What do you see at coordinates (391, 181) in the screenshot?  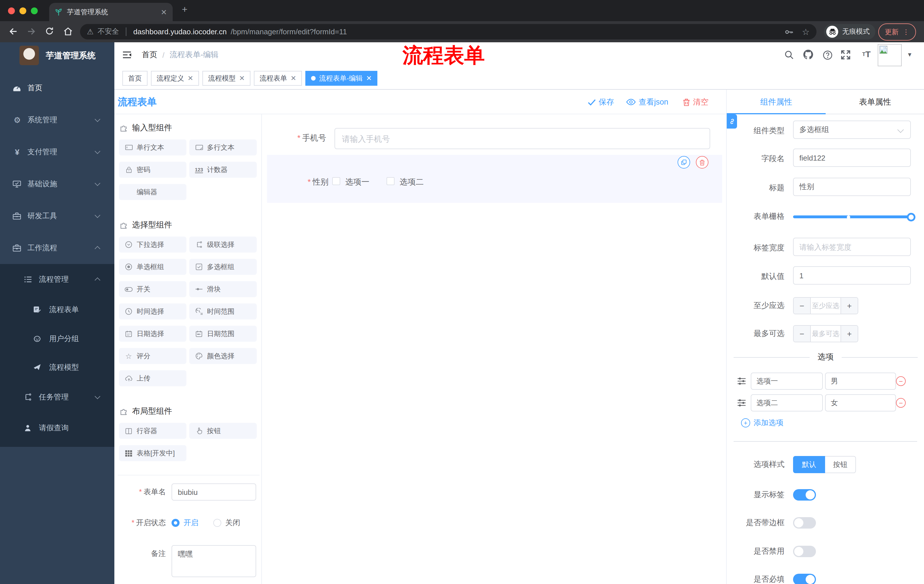 I see `gender-option2-checkbox` at bounding box center [391, 181].